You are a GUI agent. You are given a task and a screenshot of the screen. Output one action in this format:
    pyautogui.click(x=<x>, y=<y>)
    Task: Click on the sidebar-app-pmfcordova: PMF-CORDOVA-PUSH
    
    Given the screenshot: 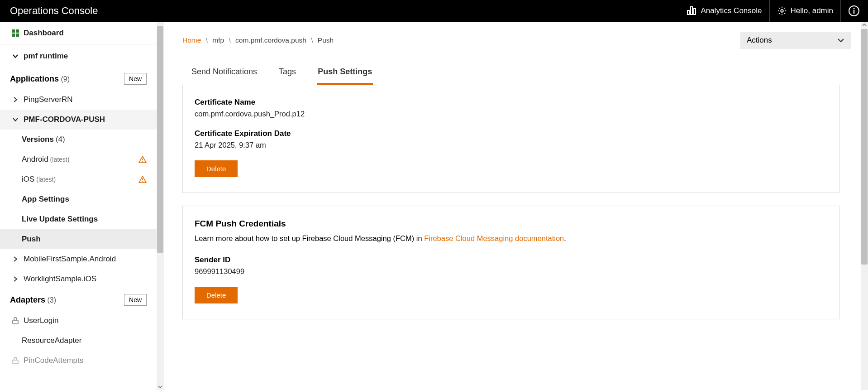 What is the action you would take?
    pyautogui.click(x=78, y=120)
    